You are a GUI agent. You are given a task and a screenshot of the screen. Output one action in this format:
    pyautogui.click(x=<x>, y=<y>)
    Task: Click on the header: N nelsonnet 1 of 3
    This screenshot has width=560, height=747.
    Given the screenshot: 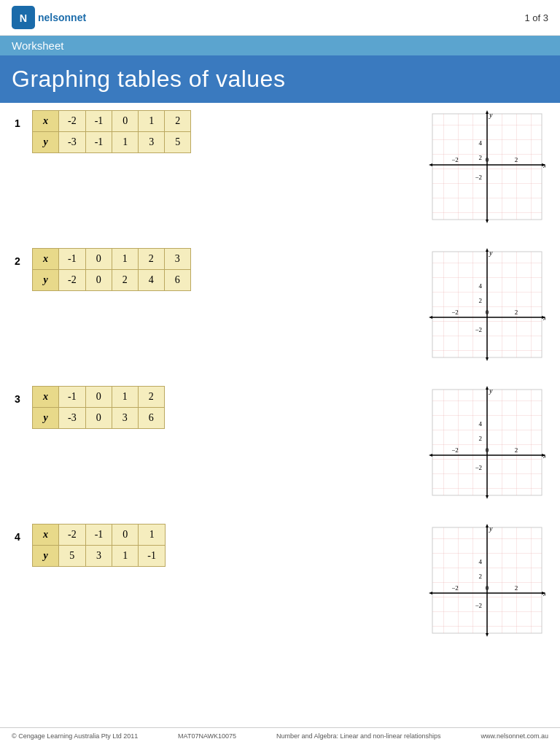 What is the action you would take?
    pyautogui.click(x=280, y=18)
    